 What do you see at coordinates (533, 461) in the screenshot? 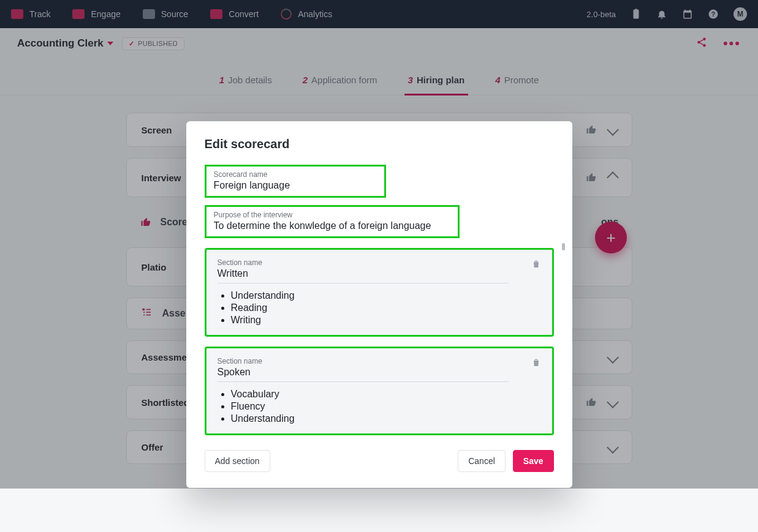
I see `save-button: Save` at bounding box center [533, 461].